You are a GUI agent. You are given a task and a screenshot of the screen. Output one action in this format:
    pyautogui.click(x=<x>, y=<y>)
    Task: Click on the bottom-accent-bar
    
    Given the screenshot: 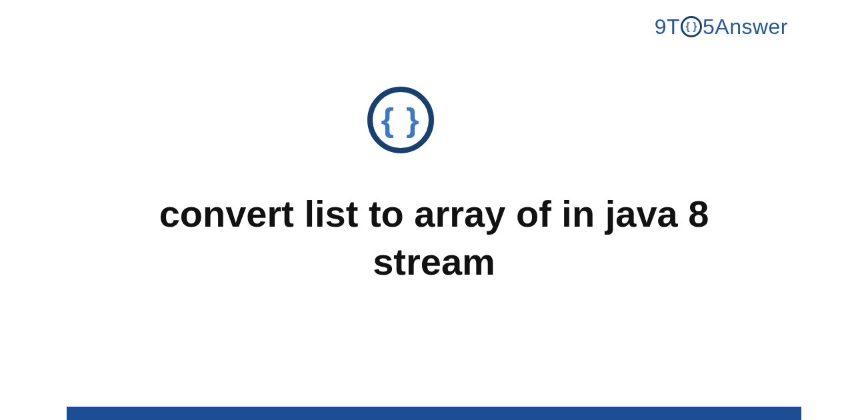 What is the action you would take?
    pyautogui.click(x=434, y=413)
    